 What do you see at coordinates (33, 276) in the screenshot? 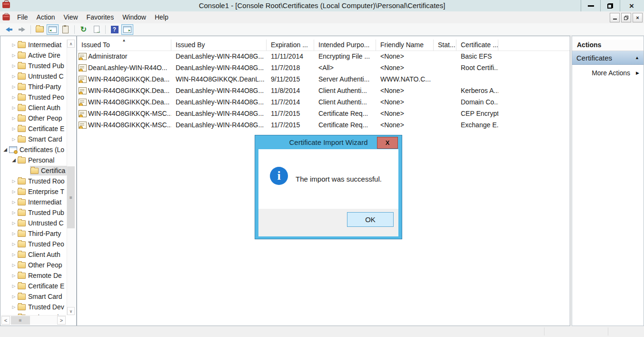
I see `tree-item-remote-de: ▷Remote De` at bounding box center [33, 276].